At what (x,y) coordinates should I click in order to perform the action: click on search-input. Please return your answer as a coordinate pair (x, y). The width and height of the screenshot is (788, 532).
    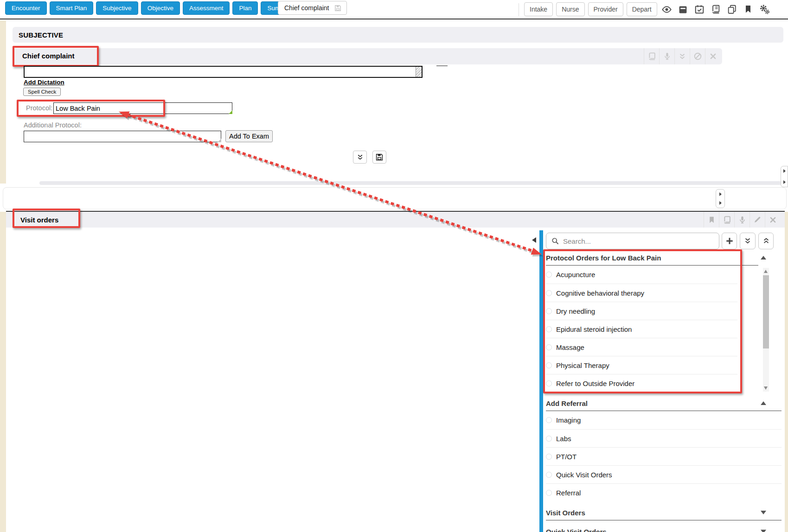
    Looking at the image, I should click on (641, 241).